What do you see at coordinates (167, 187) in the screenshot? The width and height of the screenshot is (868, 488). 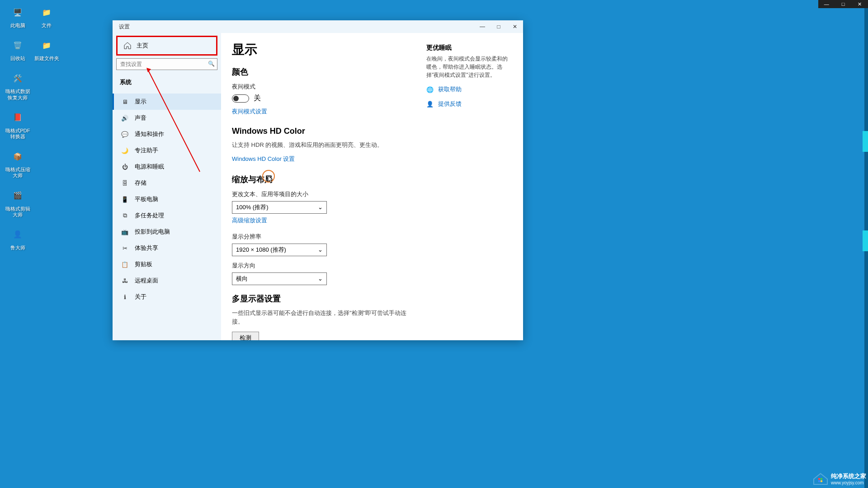 I see `sidebar: 主页 🔍 系统 🖥显示 🔊声音 💬通知和操作 🌙专注助手 ⏻电源和睡眠 🗄存储 …` at bounding box center [167, 187].